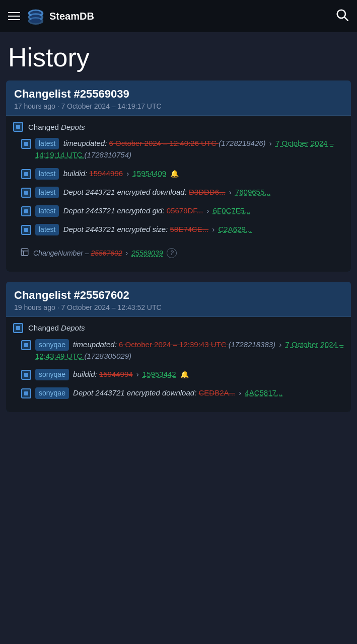  What do you see at coordinates (106, 253) in the screenshot?
I see `changenumber-old-1: 25567602` at bounding box center [106, 253].